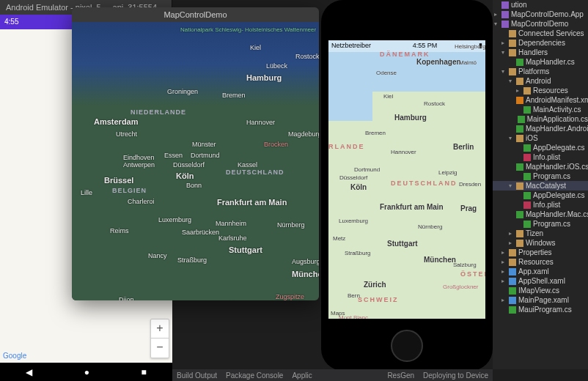 The image size is (588, 381). I want to click on apple-maps-logo: Maps, so click(338, 314).